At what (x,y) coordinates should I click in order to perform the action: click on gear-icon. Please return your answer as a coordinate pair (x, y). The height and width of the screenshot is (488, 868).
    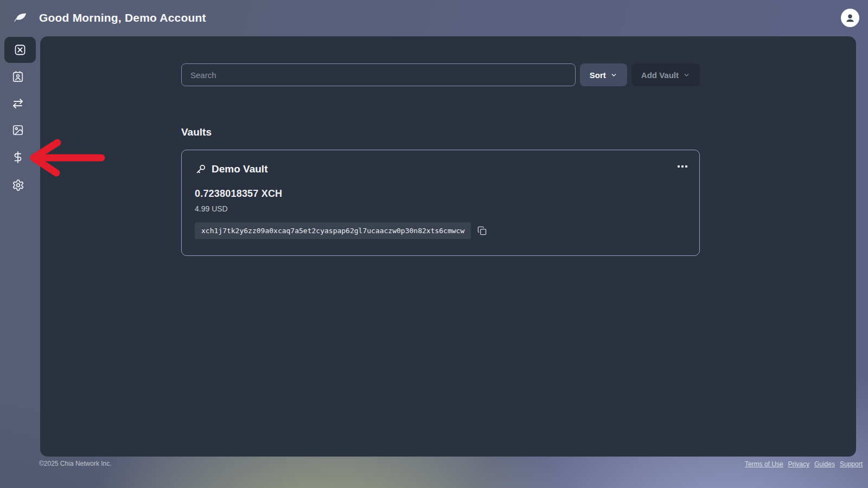
    Looking at the image, I should click on (18, 185).